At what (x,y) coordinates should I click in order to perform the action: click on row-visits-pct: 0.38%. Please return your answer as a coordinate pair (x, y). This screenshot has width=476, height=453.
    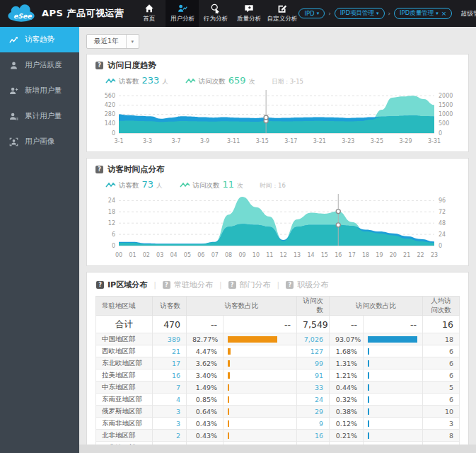
    Looking at the image, I should click on (347, 412).